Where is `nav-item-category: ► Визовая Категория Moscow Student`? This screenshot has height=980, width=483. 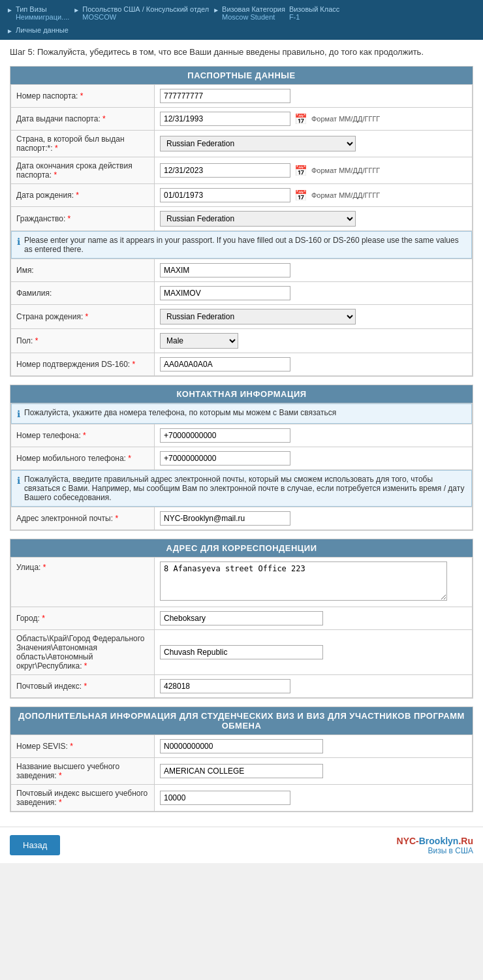
nav-item-category: ► Визовая Категория Moscow Student is located at coordinates (249, 13).